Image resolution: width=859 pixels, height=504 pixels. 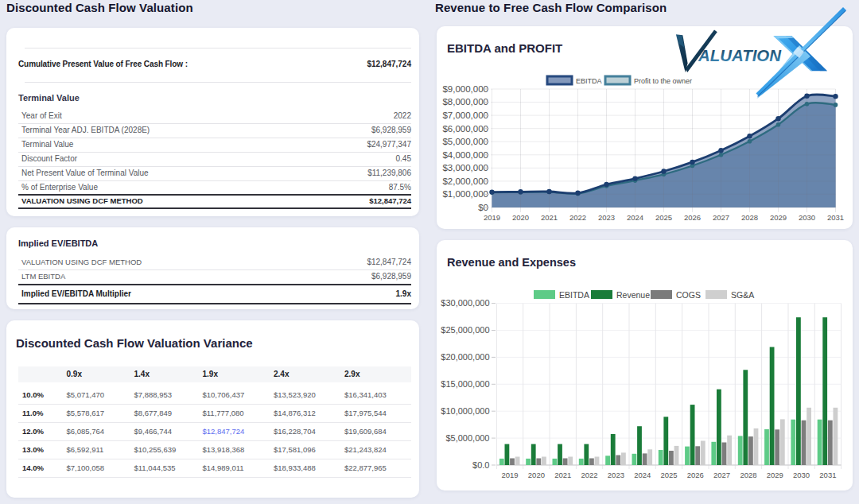 I want to click on svg-text: ALUATION, so click(x=740, y=56).